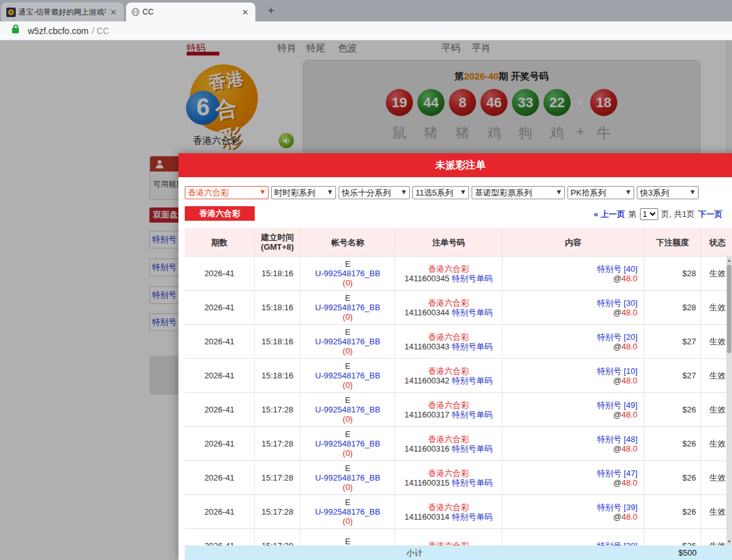 This screenshot has height=560, width=732. Describe the element at coordinates (570, 405) in the screenshot. I see `content-link: 特别号 [49]` at that location.